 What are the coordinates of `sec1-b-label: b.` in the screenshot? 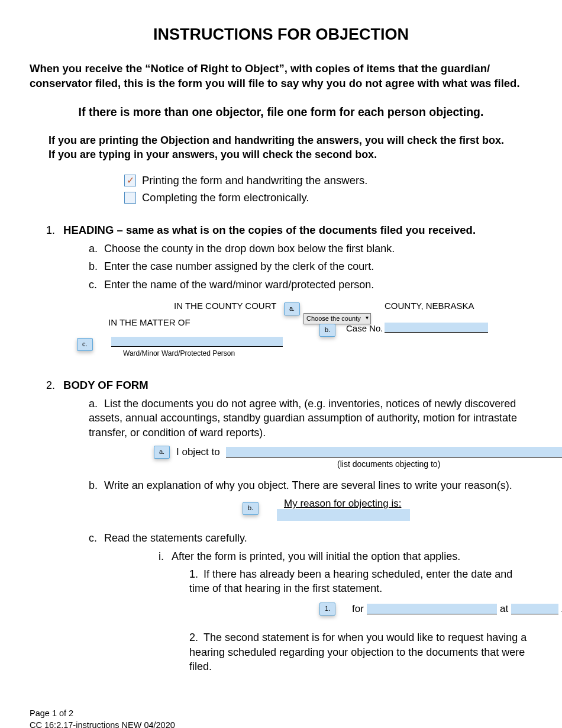 It's located at (96, 266).